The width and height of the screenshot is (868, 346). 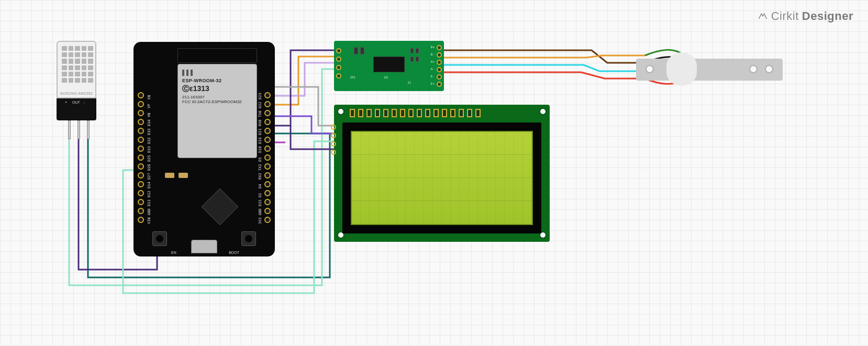 What do you see at coordinates (260, 195) in the screenshot?
I see `esp32-pin-d2: D2` at bounding box center [260, 195].